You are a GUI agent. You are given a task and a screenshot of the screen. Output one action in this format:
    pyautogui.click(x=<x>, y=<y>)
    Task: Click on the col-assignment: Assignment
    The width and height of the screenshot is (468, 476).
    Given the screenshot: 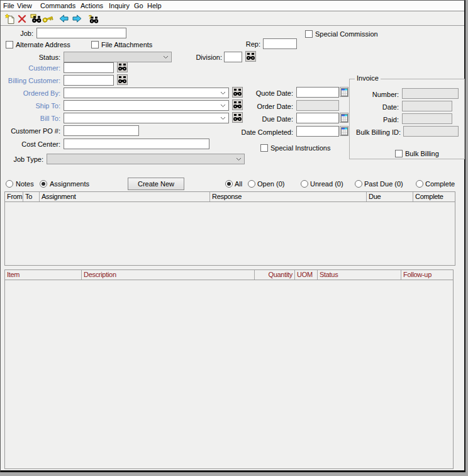 What is the action you would take?
    pyautogui.click(x=125, y=196)
    